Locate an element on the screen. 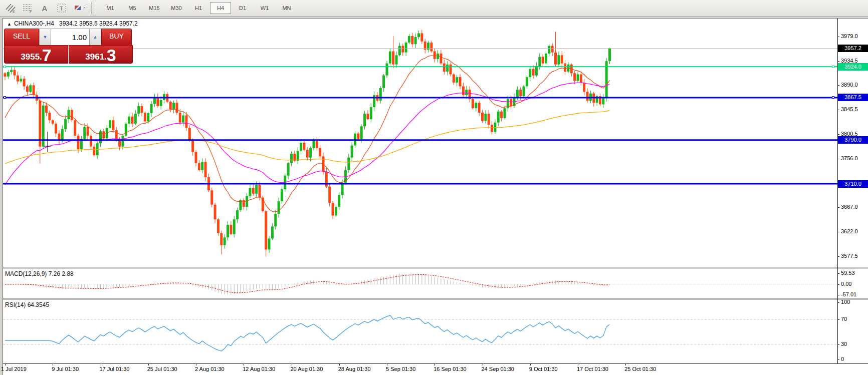  ask-big-digit: 3 is located at coordinates (111, 55).